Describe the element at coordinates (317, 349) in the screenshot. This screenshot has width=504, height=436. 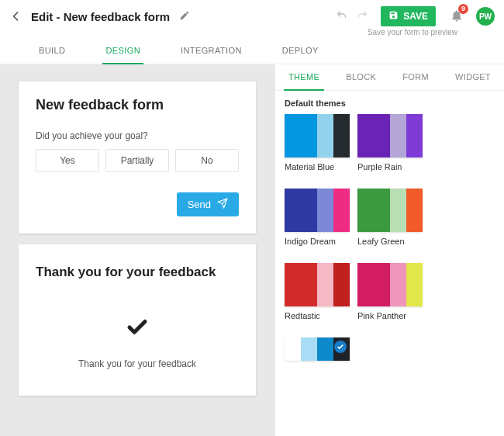
I see `theme-item-selected` at that location.